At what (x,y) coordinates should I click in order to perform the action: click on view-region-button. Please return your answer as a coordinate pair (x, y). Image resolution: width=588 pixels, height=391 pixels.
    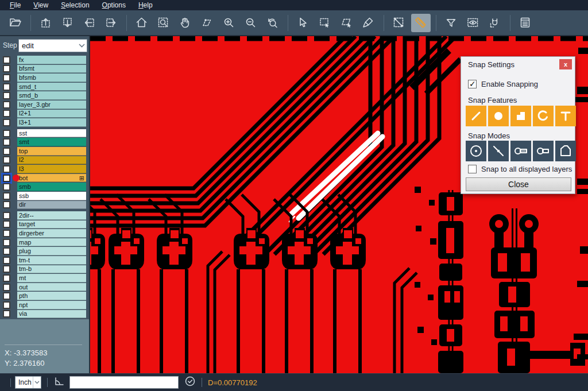
    Looking at the image, I should click on (473, 23).